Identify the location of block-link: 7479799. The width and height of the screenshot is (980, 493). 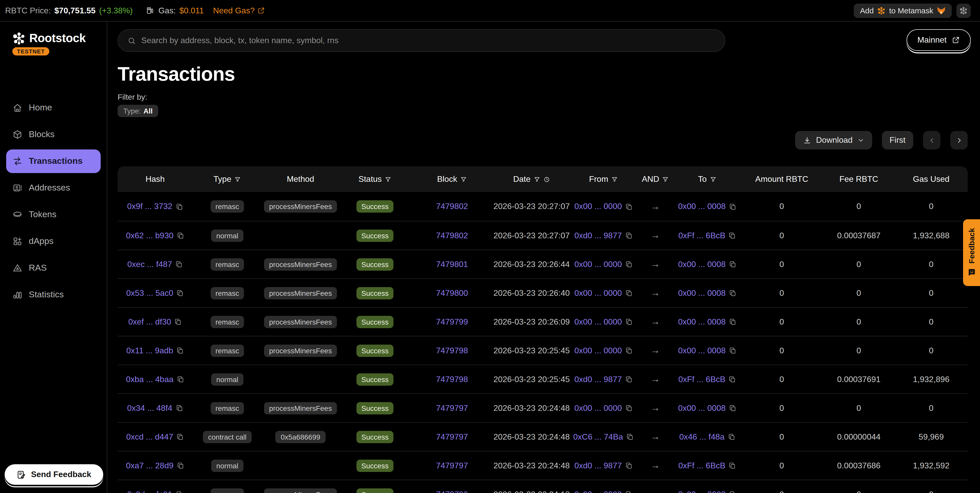
(452, 322).